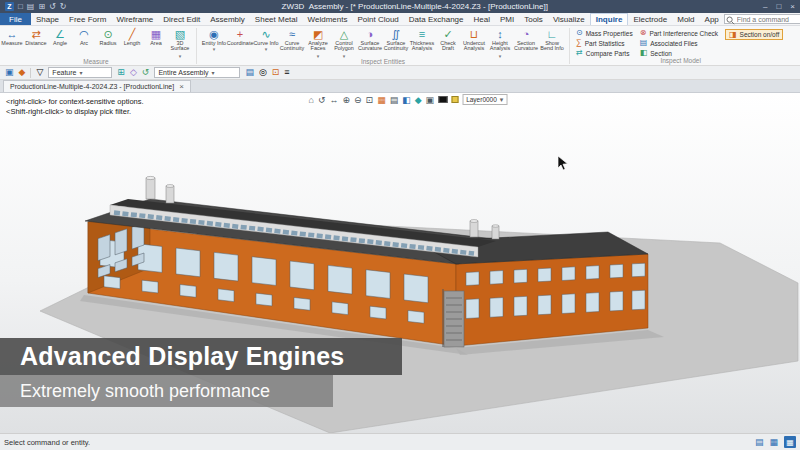 The image size is (800, 450). Describe the element at coordinates (792, 6) in the screenshot. I see `close-button: ×` at that location.